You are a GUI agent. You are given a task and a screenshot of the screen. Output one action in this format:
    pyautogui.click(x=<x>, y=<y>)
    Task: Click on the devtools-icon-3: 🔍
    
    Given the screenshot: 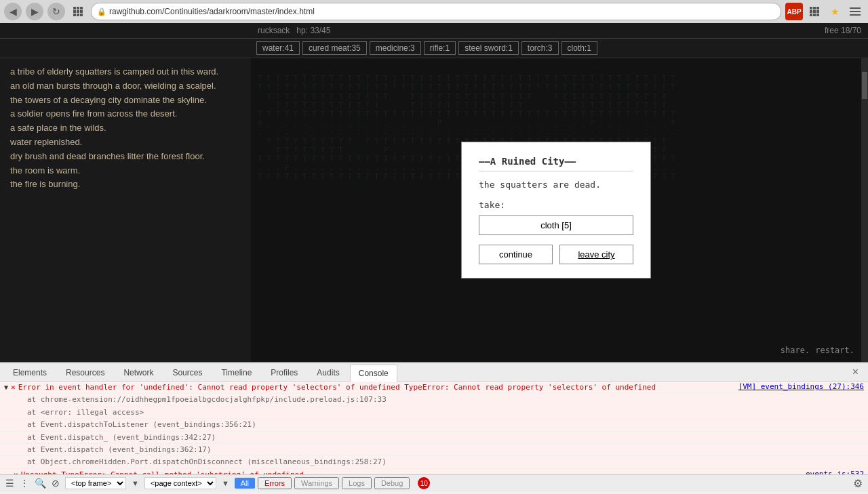 What is the action you would take?
    pyautogui.click(x=41, y=483)
    